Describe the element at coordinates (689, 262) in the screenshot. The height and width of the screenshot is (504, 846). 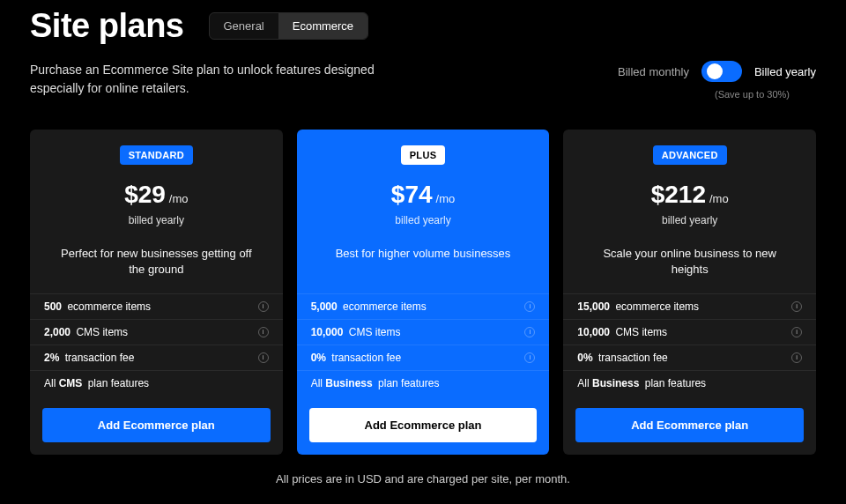
I see `plan-tagline: Scale your online business to new height…` at that location.